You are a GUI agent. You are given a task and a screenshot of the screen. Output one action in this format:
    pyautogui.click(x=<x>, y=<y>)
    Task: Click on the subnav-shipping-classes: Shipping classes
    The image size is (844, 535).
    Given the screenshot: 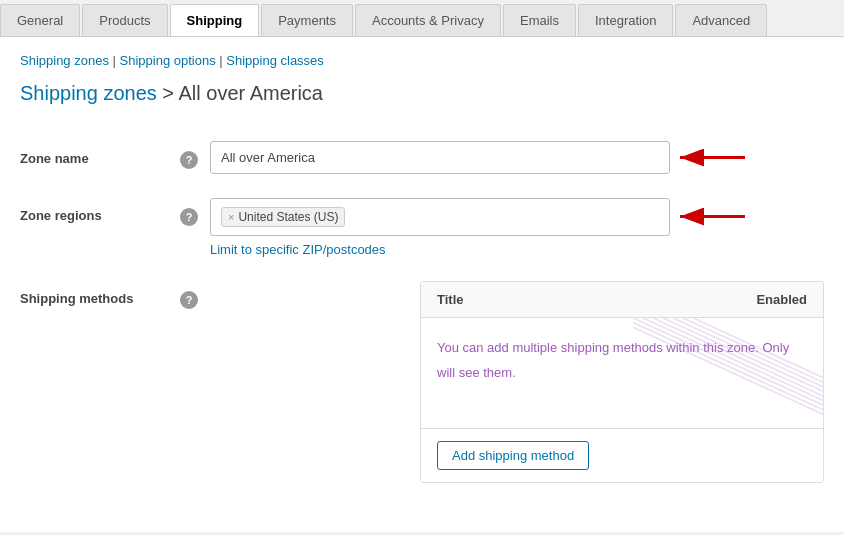 What is the action you would take?
    pyautogui.click(x=275, y=60)
    